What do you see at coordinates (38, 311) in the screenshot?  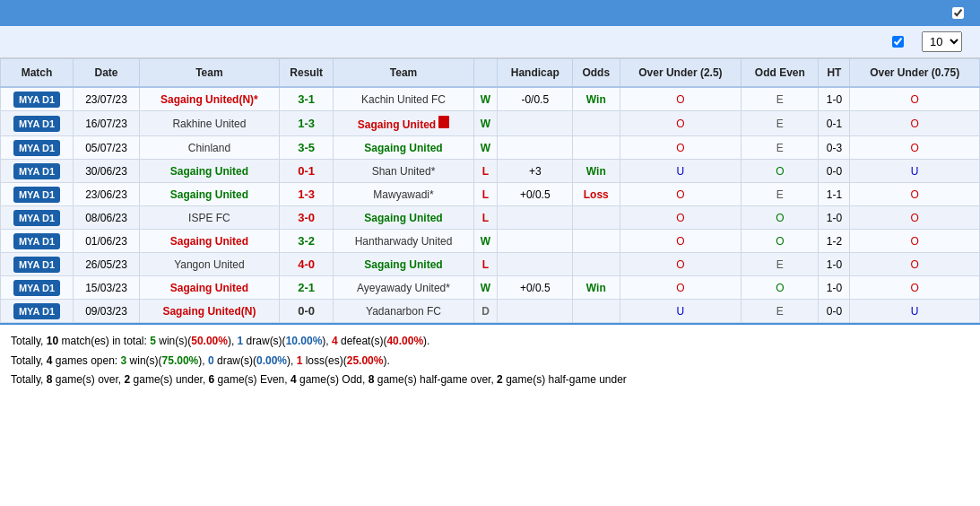 I see `cell-match: MYA D1` at bounding box center [38, 311].